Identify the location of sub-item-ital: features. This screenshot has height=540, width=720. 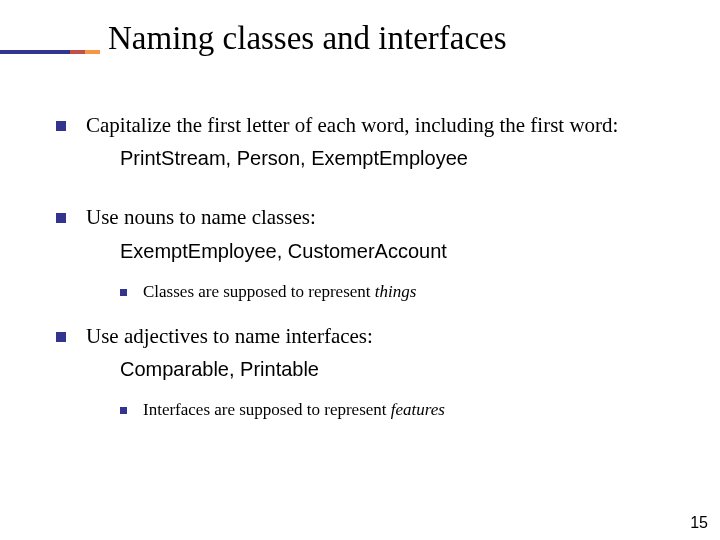
(418, 410).